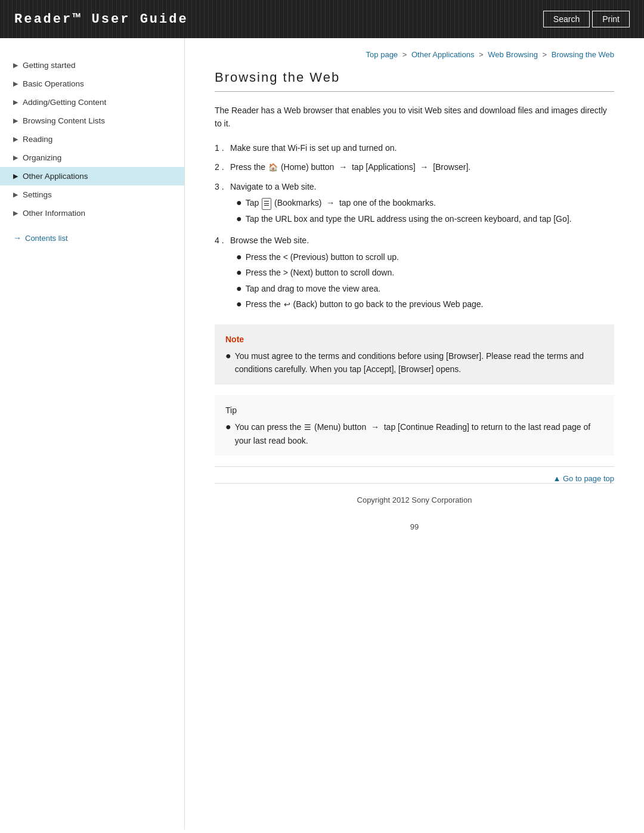  I want to click on step-4-sub-1-text: Press the < (Previous) button to scroll …, so click(322, 257).